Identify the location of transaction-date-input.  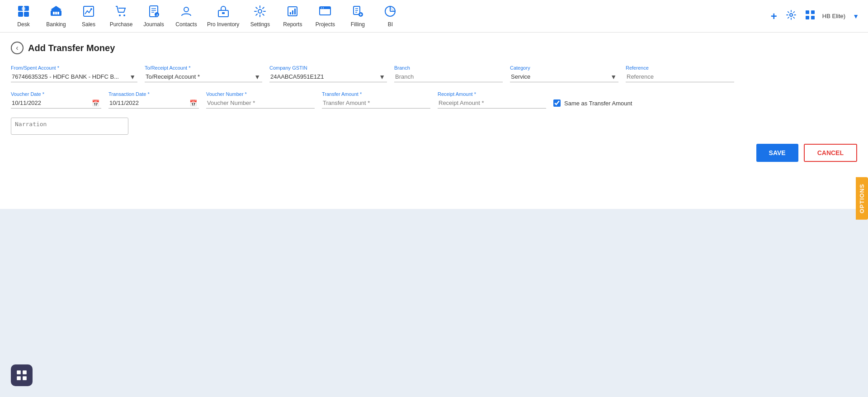
(154, 103).